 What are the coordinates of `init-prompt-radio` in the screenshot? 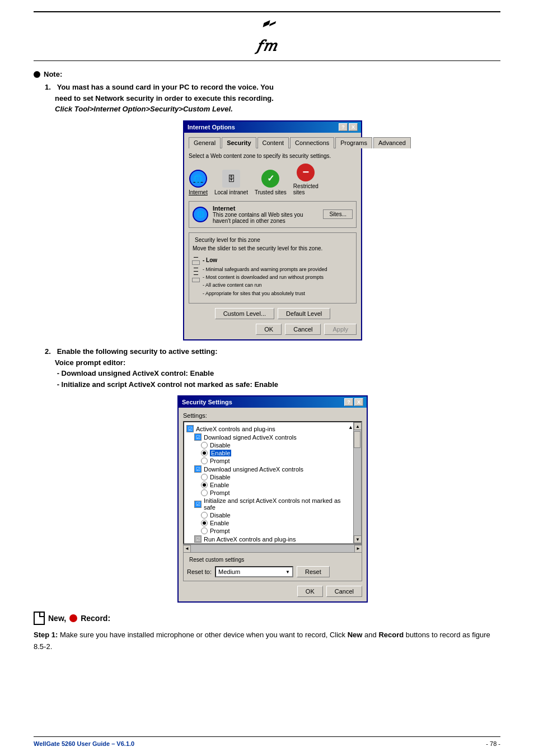 It's located at (204, 531).